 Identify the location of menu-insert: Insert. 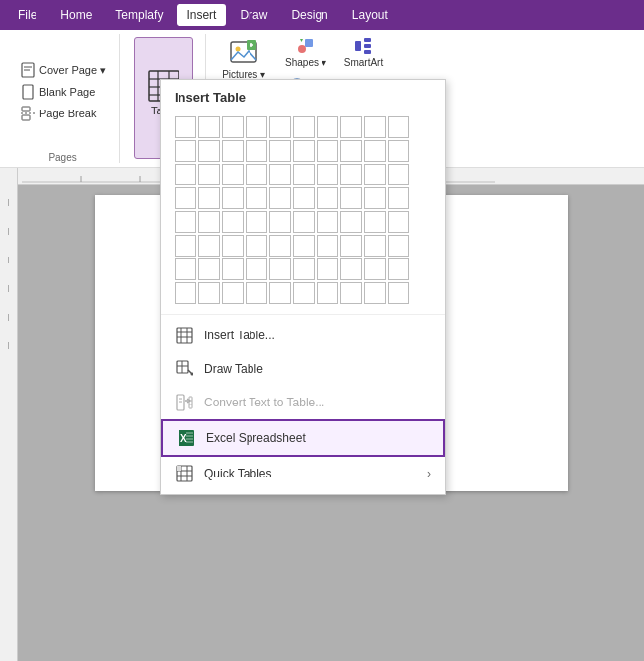
(201, 15).